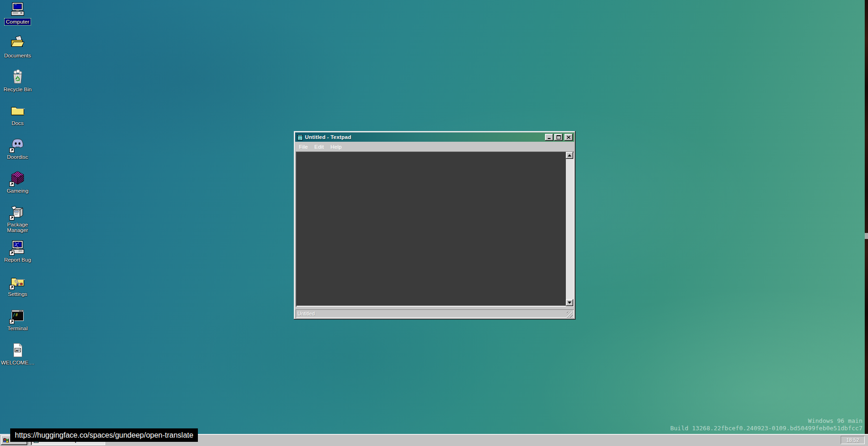  What do you see at coordinates (18, 115) in the screenshot?
I see `desktop-icon-docs: Docs` at bounding box center [18, 115].